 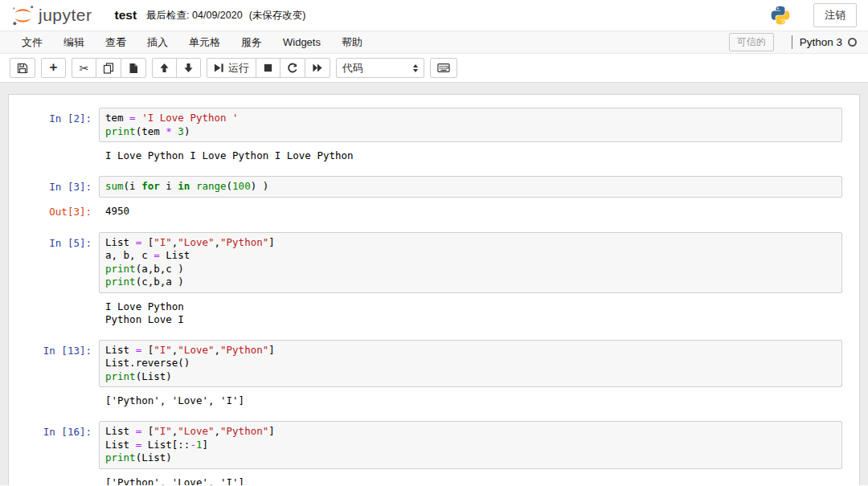 What do you see at coordinates (54, 186) in the screenshot?
I see `input-prompt: In [3]:` at bounding box center [54, 186].